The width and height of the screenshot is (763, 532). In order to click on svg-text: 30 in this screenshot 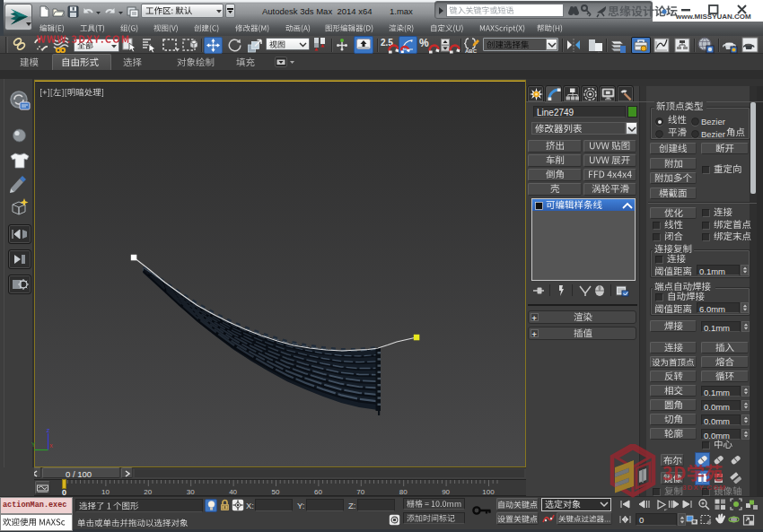, I will do `click(190, 492)`.